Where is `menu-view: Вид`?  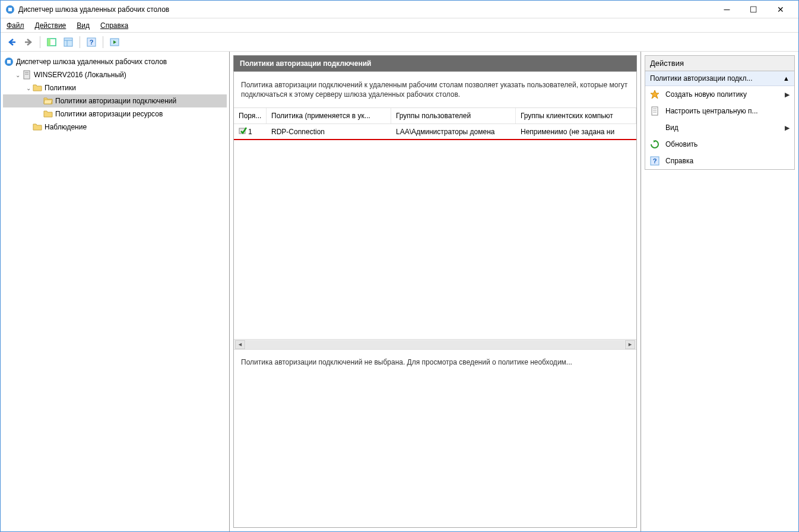
menu-view: Вид is located at coordinates (83, 26).